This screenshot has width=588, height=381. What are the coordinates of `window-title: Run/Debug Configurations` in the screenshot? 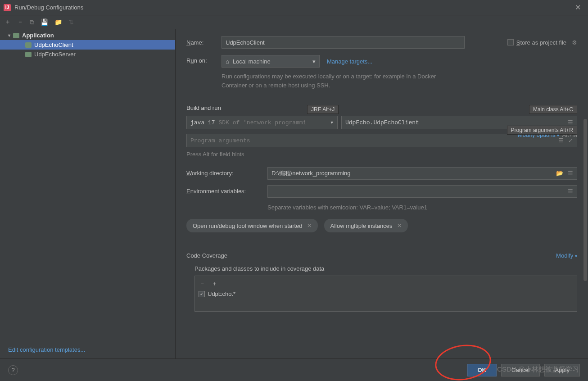 It's located at (49, 7).